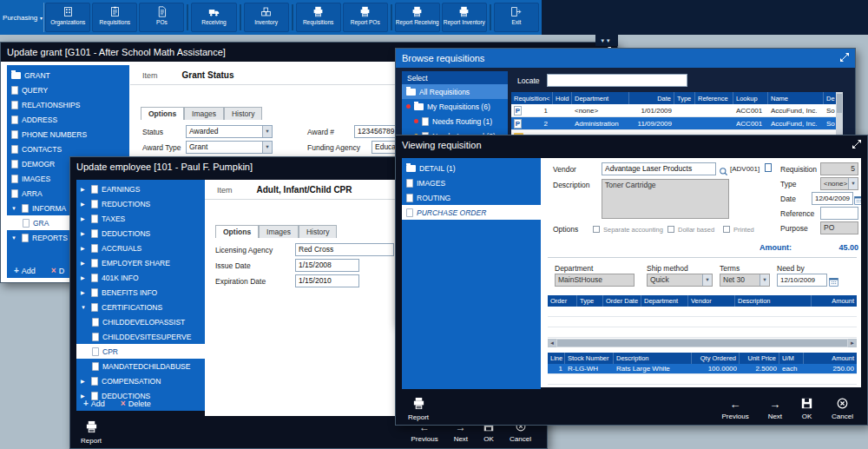 This screenshot has height=449, width=868. What do you see at coordinates (712, 300) in the screenshot?
I see `column-vendor: Vendor` at bounding box center [712, 300].